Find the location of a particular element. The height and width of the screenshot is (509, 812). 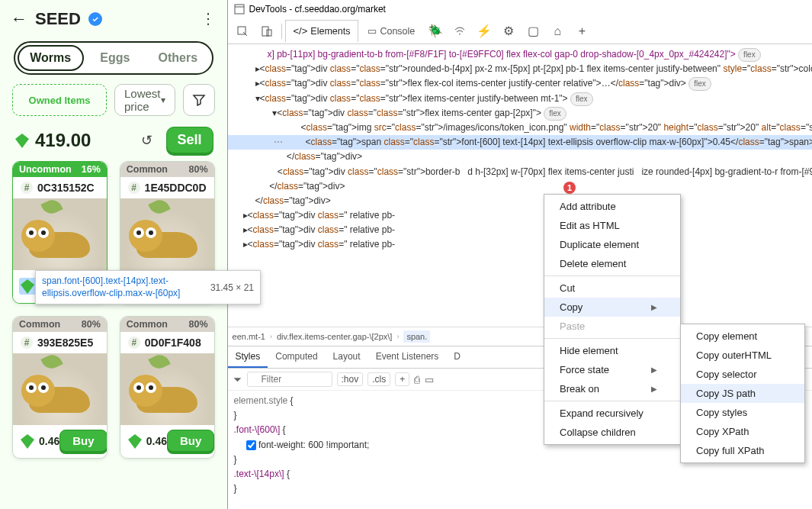

ctx-item-copy-xpath: Copy XPath is located at coordinates (743, 432).